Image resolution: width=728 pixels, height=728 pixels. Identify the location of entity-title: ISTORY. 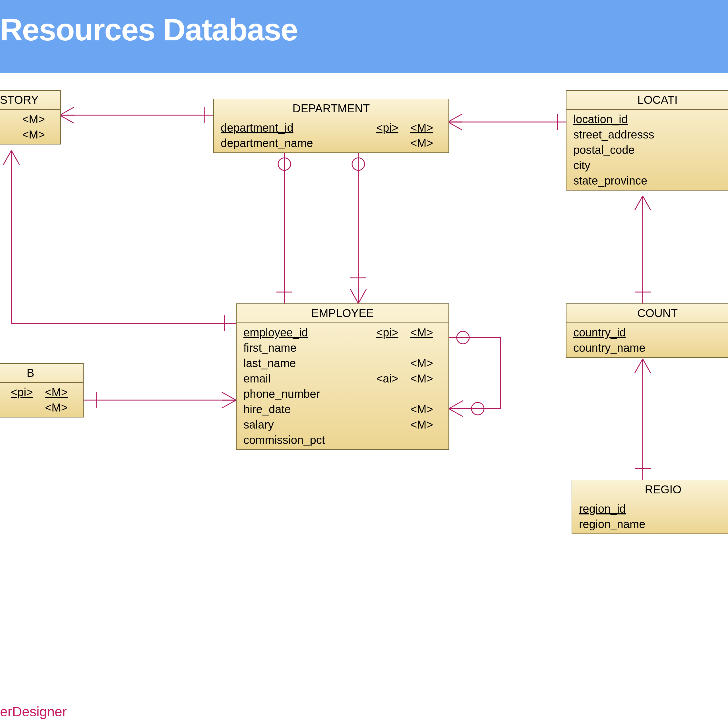
(30, 100).